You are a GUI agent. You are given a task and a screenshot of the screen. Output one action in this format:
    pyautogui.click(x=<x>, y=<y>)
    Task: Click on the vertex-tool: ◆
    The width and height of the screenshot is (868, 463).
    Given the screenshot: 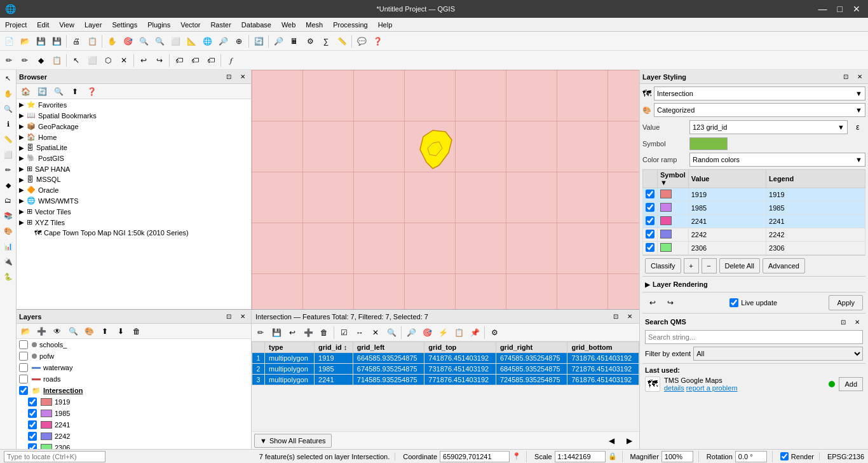 What is the action you would take?
    pyautogui.click(x=8, y=185)
    